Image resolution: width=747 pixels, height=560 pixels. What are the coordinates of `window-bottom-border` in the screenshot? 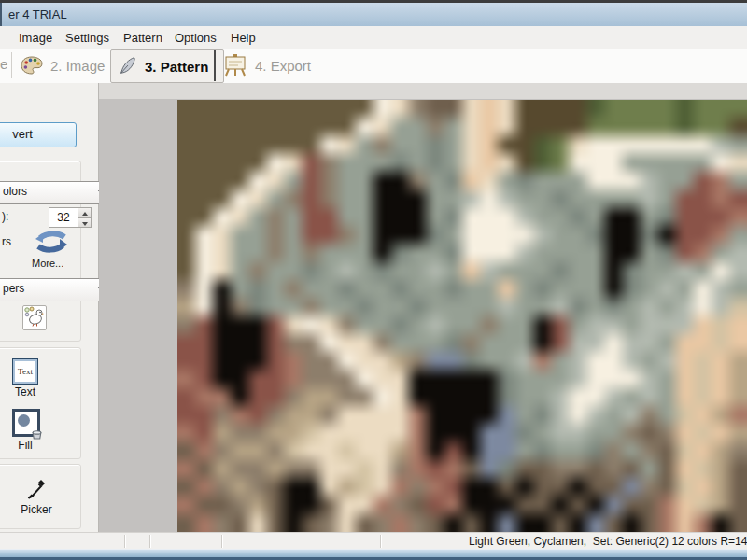 It's located at (374, 554).